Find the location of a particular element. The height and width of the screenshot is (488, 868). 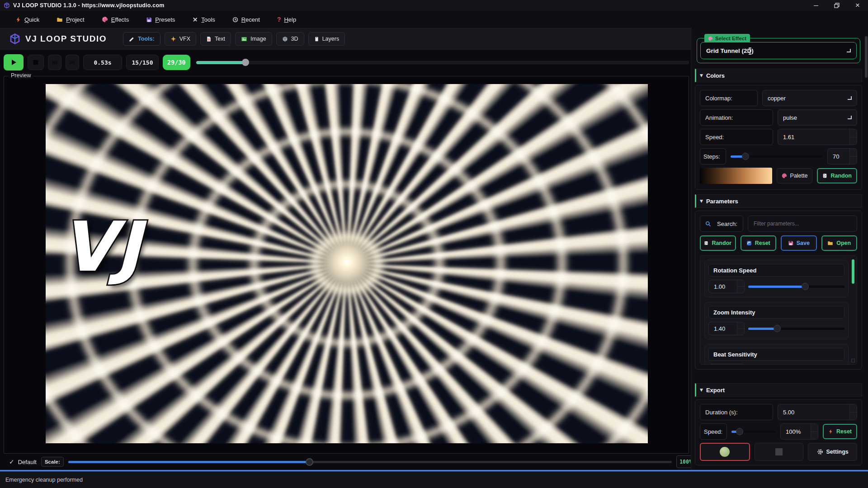

status-message: Emergency cleanup performed is located at coordinates (44, 480).